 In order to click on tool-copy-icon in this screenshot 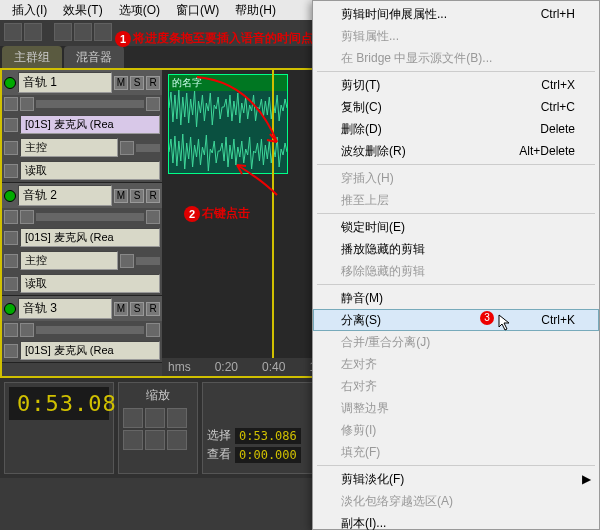, I will do `click(83, 32)`.